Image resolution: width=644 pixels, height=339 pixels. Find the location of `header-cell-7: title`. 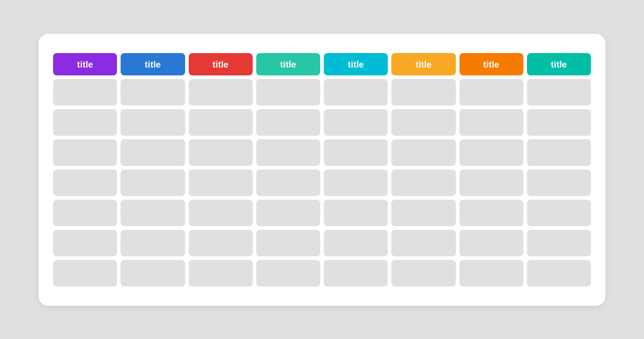

header-cell-7: title is located at coordinates (559, 64).